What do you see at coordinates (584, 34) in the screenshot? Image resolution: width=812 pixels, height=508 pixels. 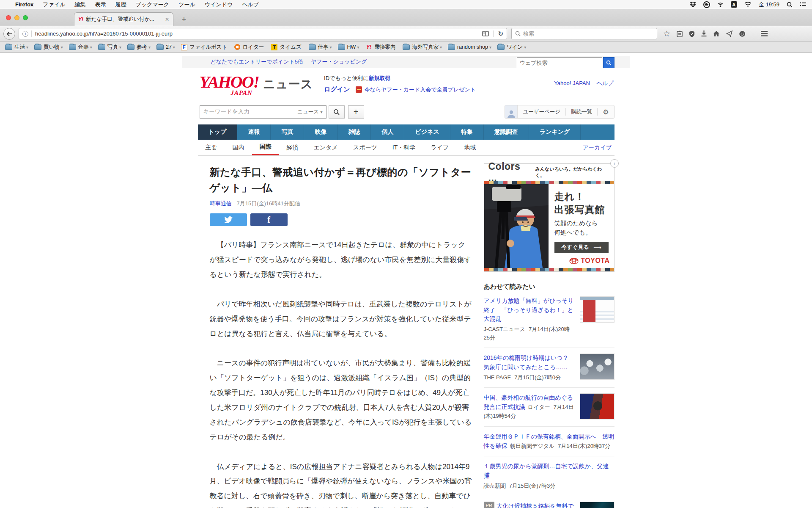 I see `browser-search-field: 検索` at bounding box center [584, 34].